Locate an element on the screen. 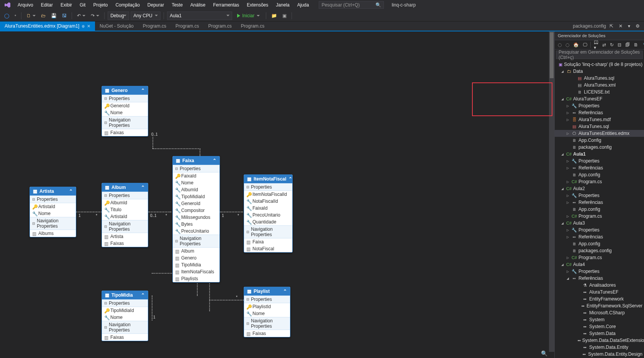 Image resolution: width=644 pixels, height=358 pixels. prop-generoid: 🔑GeneroId is located at coordinates (125, 106).